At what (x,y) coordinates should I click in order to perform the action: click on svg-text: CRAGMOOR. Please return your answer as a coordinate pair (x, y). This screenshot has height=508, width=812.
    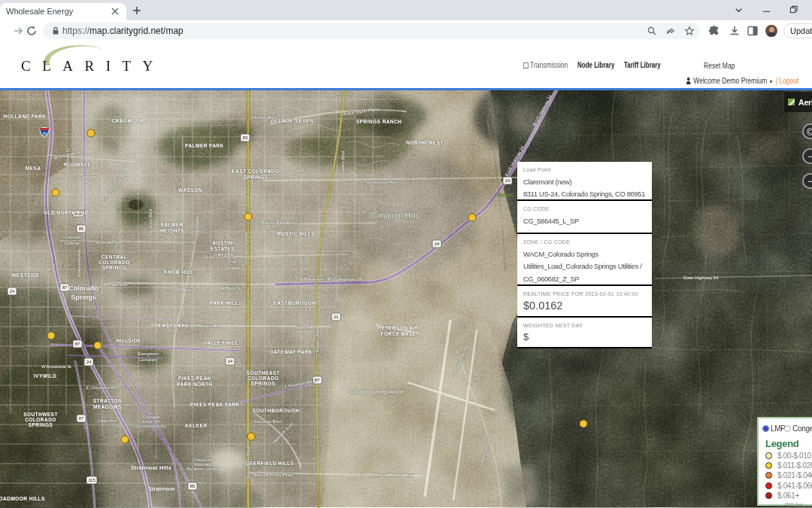
    Looking at the image, I should click on (128, 120).